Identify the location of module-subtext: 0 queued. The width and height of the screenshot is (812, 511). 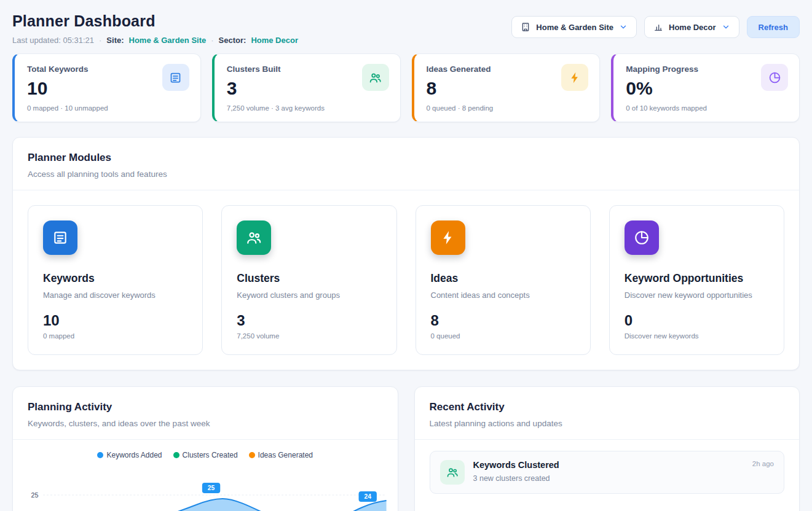
(503, 336).